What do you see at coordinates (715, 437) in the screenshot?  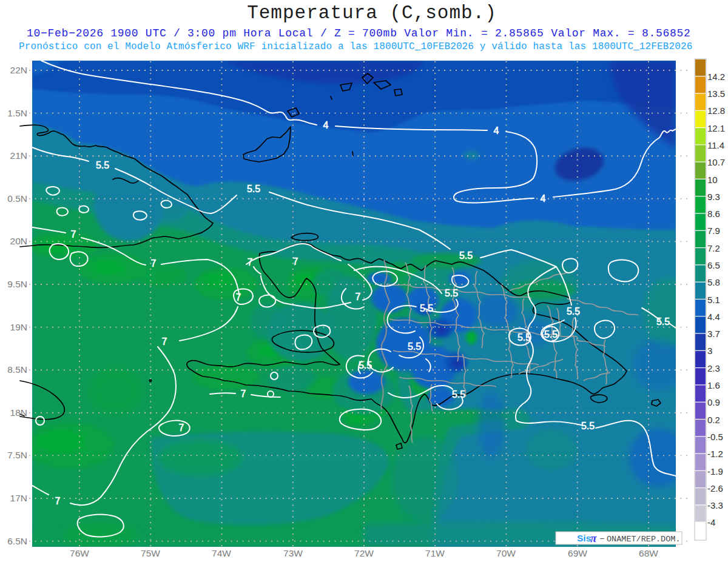 I see `svg-text: -0.5` at bounding box center [715, 437].